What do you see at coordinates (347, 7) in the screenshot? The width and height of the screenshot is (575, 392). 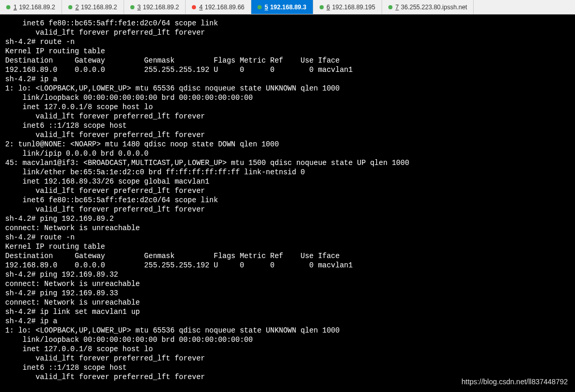 I see `tab-6: 6192.168.89.195` at bounding box center [347, 7].